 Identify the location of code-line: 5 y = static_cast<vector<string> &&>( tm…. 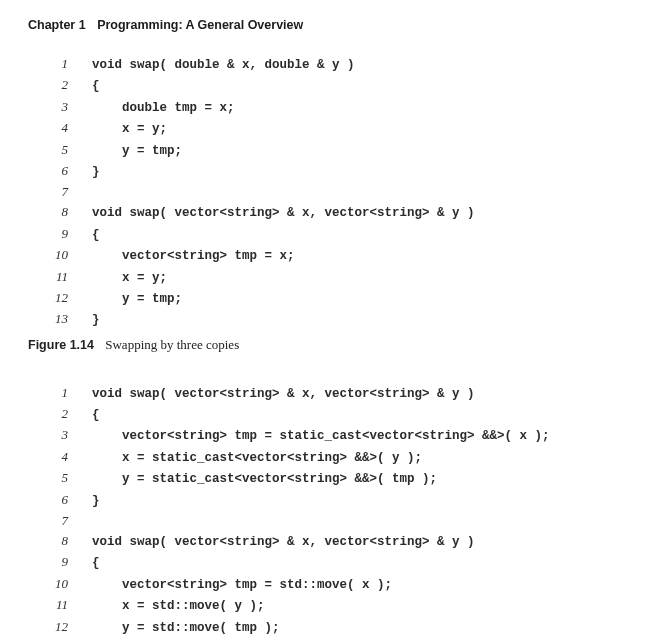
(322, 478).